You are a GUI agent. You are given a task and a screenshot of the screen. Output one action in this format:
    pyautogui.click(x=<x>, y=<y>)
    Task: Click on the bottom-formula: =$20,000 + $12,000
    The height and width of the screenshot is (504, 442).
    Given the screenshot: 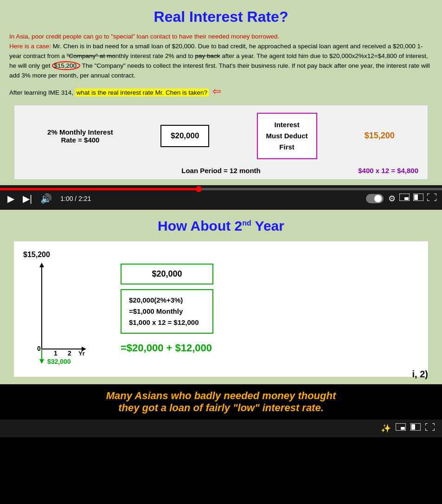 What is the action you would take?
    pyautogui.click(x=167, y=348)
    